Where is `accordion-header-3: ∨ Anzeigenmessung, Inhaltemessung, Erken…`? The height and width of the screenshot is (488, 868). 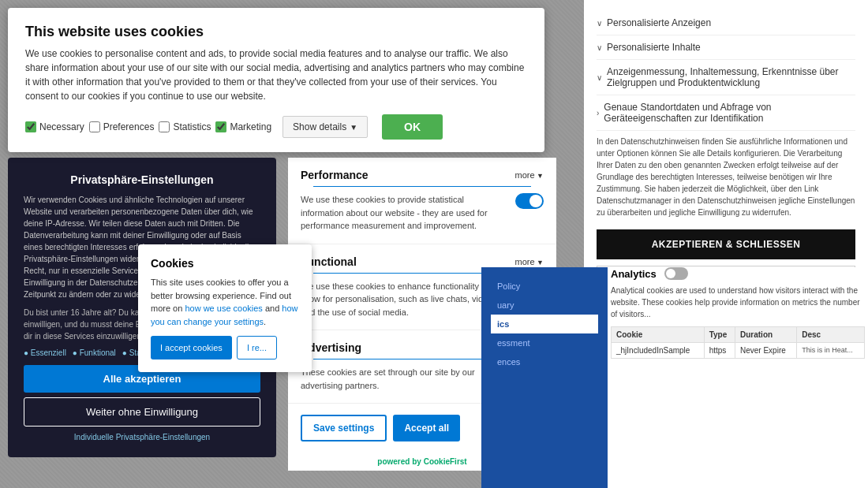 accordion-header-3: ∨ Anzeigenmessung, Inhaltemessung, Erken… is located at coordinates (726, 77).